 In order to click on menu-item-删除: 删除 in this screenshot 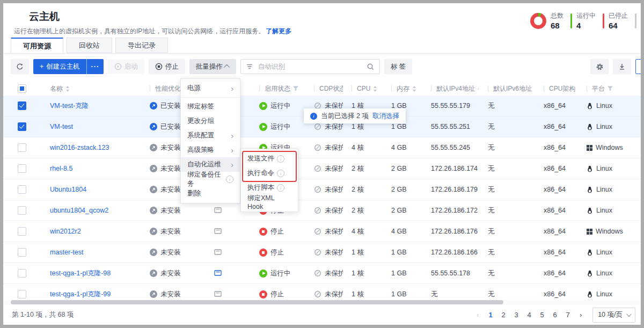, I will do `click(210, 193)`.